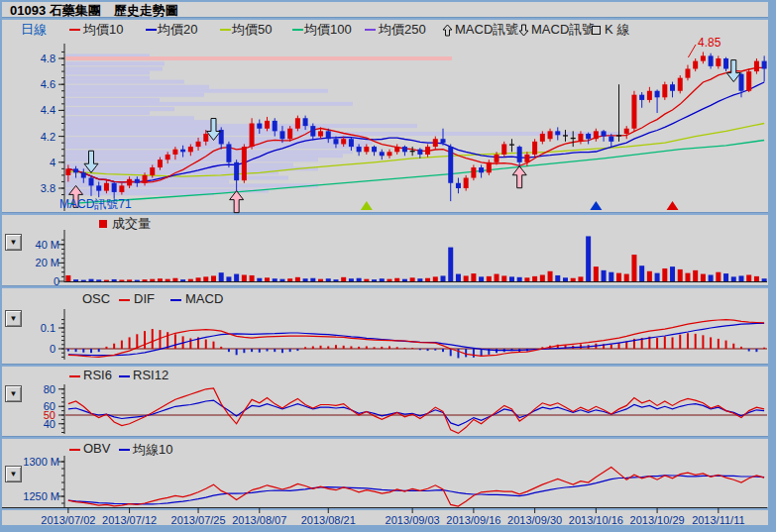 The height and width of the screenshot is (532, 776). What do you see at coordinates (53, 349) in the screenshot?
I see `svg-text: 0` at bounding box center [53, 349].